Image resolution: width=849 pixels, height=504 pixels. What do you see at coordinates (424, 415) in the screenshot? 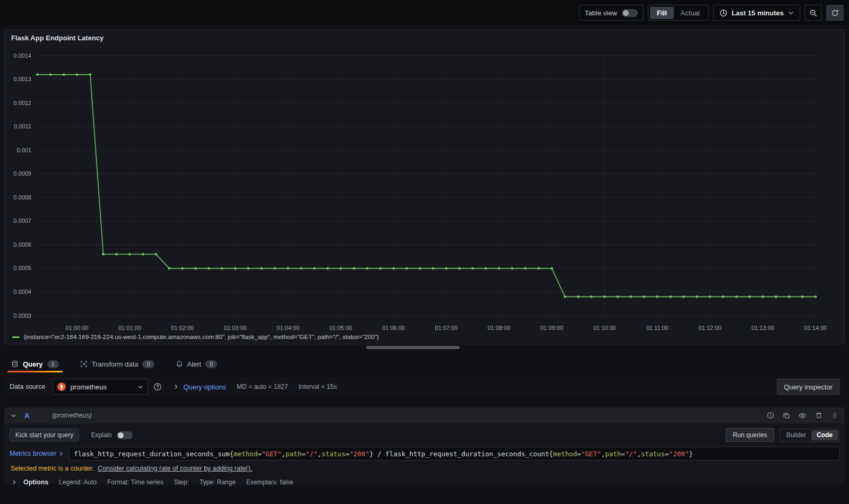
I see `query-row-header: A (prometheus)` at bounding box center [424, 415].